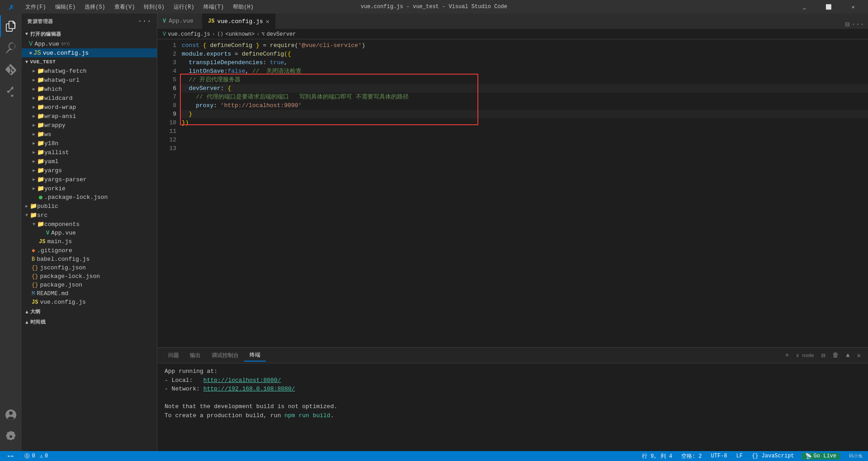  Describe the element at coordinates (214, 7) in the screenshot. I see `menu-terminal: 终端(T)` at that location.